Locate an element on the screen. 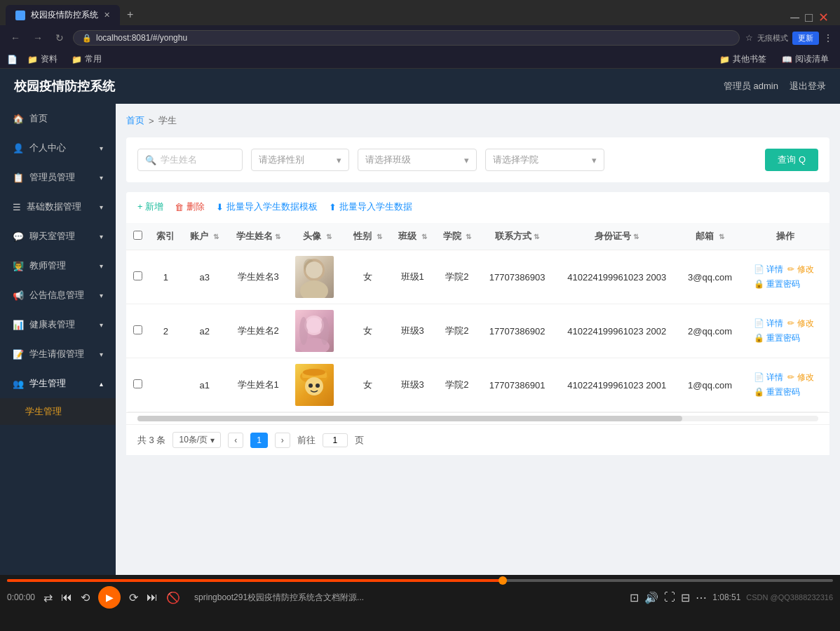  row2-edit-button: ✏ 修改 is located at coordinates (801, 324).